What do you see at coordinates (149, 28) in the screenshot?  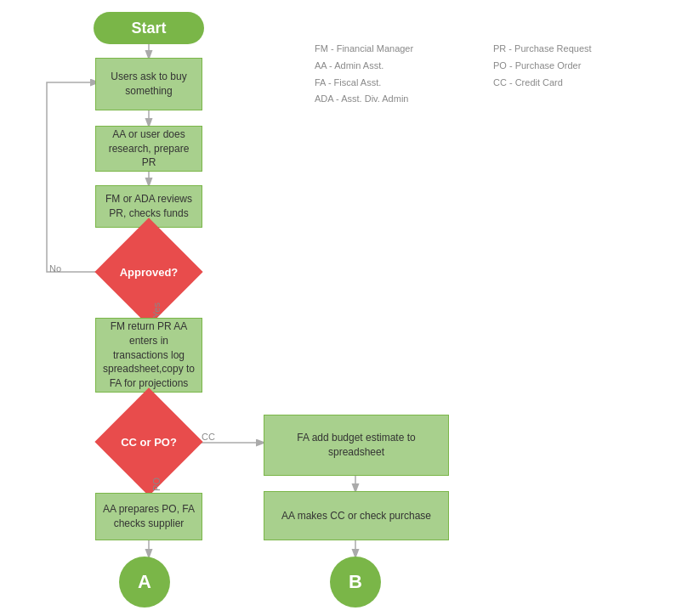 I see `start-node: Start` at bounding box center [149, 28].